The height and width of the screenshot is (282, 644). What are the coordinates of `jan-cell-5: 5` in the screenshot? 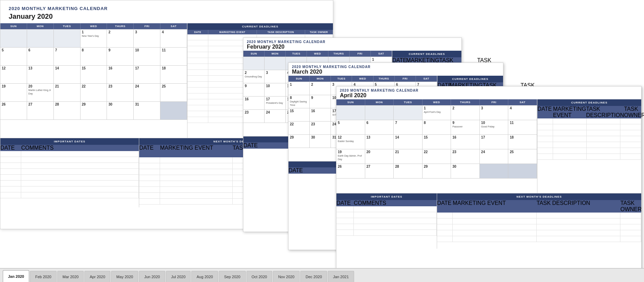 It's located at (14, 57).